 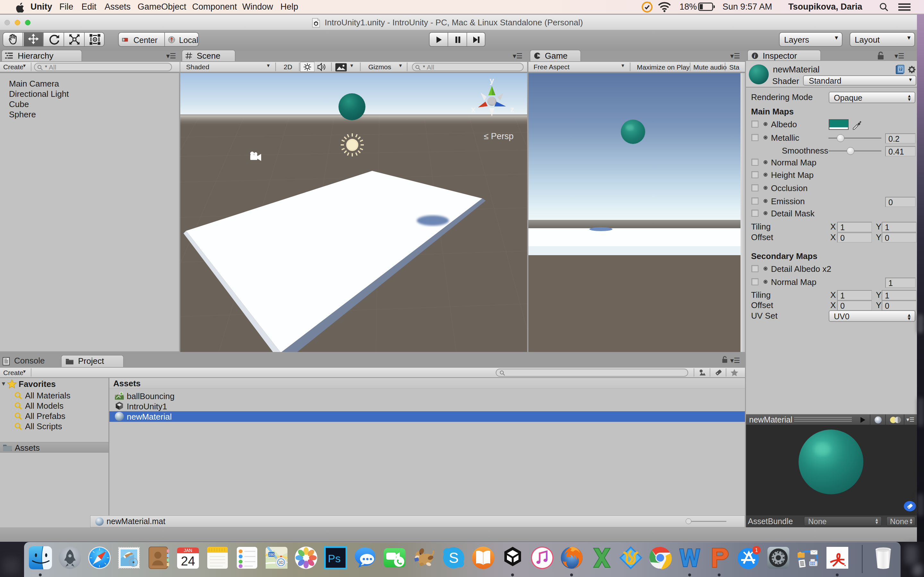 I want to click on svg-text: 1, so click(x=756, y=550).